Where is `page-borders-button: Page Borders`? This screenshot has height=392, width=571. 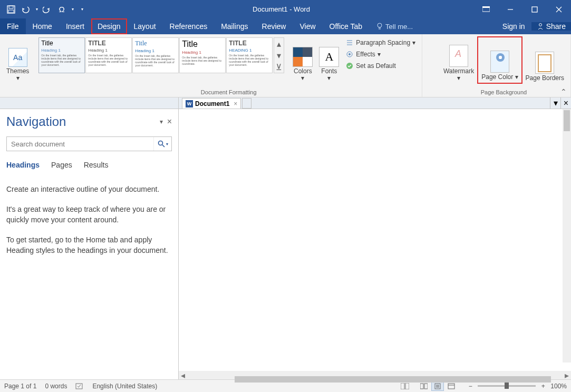
page-borders-button: Page Borders is located at coordinates (545, 60).